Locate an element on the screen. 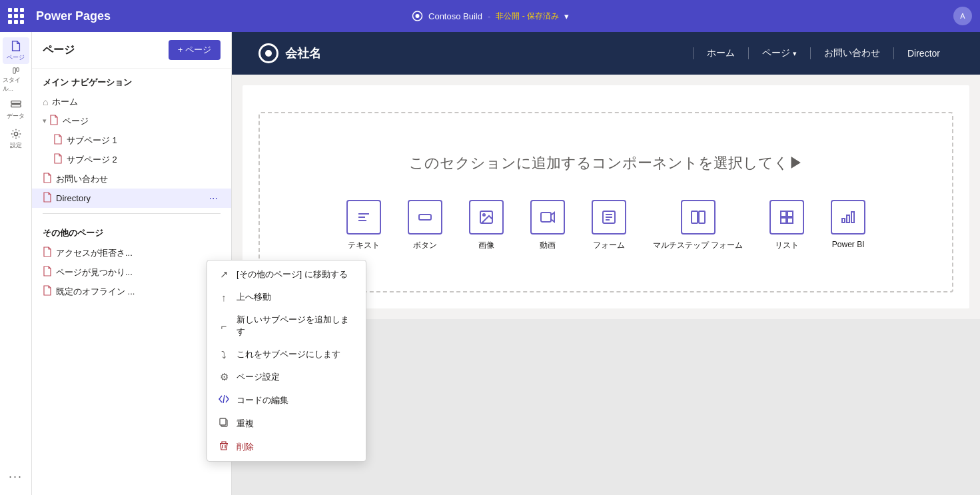 The width and height of the screenshot is (980, 495). context-menu-page-settings-label: ページ設定 is located at coordinates (258, 377).